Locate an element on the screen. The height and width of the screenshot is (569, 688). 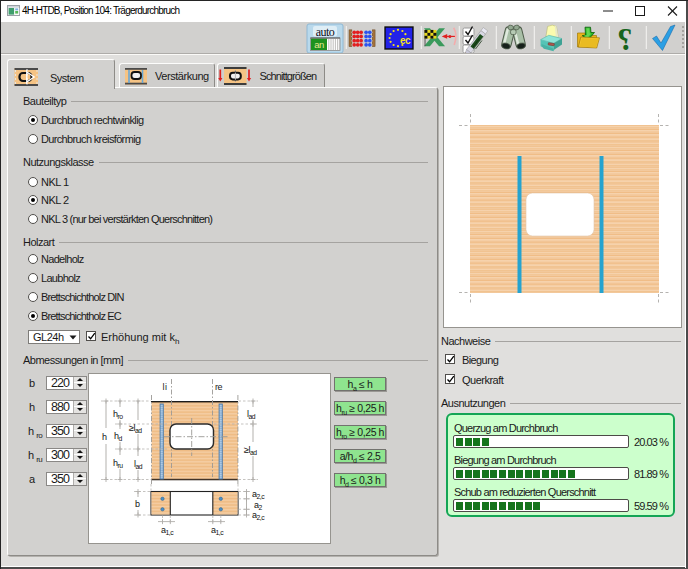
svg-text: ec is located at coordinates (406, 40).